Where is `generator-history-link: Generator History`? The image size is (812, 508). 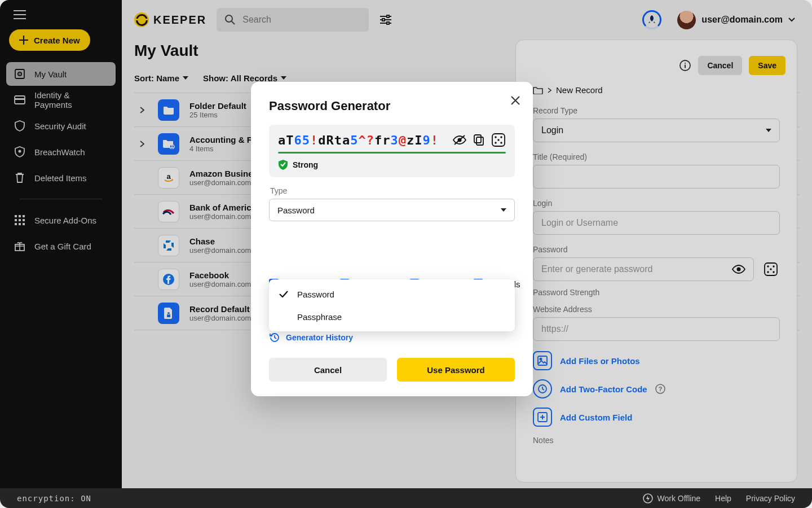 generator-history-link: Generator History is located at coordinates (319, 338).